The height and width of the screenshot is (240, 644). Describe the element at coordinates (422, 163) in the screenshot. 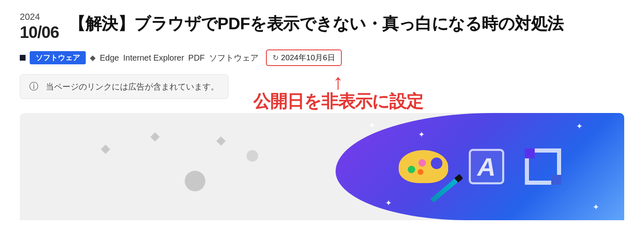

I see `palette-dot-pink` at that location.